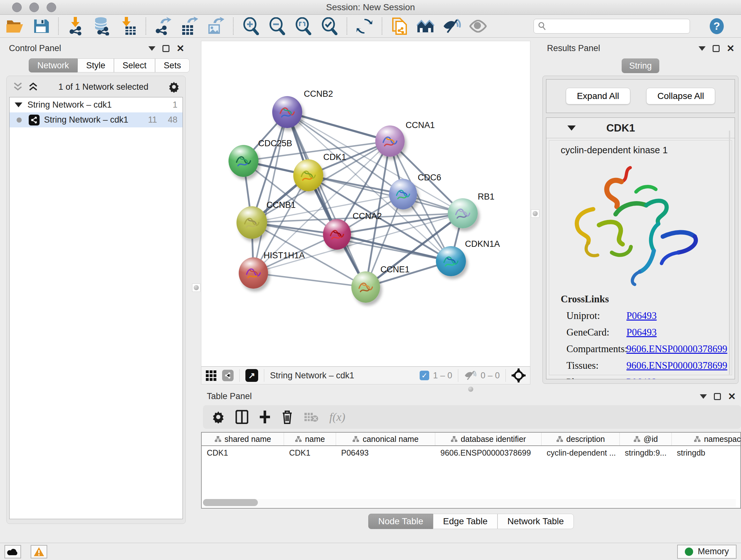 This screenshot has height=560, width=741. What do you see at coordinates (96, 105) in the screenshot?
I see `network-collection-row: String Network – cdk1 1` at bounding box center [96, 105].